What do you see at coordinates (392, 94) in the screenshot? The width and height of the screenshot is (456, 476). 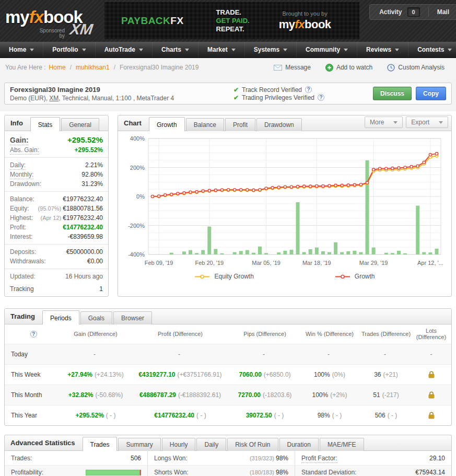 I see `discuss-button: Discuss` at bounding box center [392, 94].